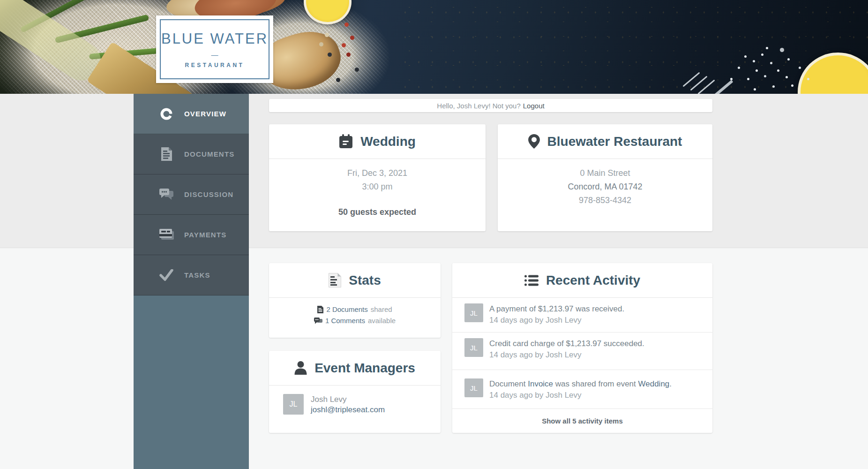  Describe the element at coordinates (377, 187) in the screenshot. I see `event-time: 3:00 pm` at that location.